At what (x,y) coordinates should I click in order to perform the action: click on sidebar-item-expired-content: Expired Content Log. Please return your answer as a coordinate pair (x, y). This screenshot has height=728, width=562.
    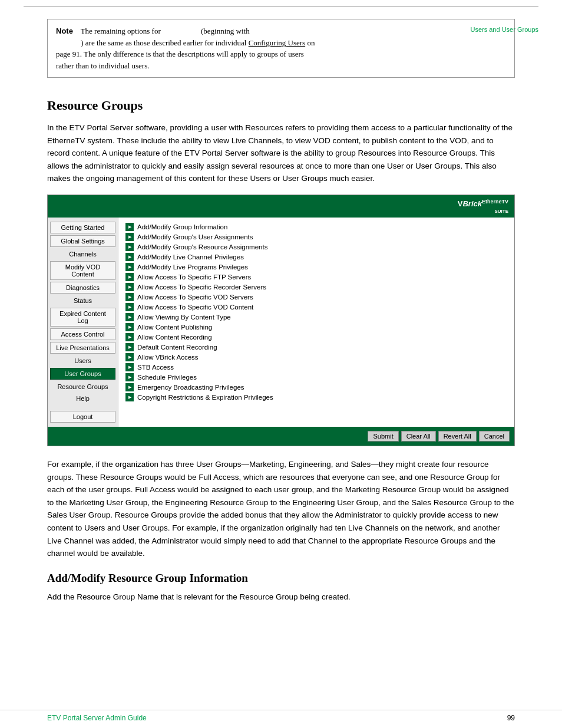
    Looking at the image, I should click on (82, 317).